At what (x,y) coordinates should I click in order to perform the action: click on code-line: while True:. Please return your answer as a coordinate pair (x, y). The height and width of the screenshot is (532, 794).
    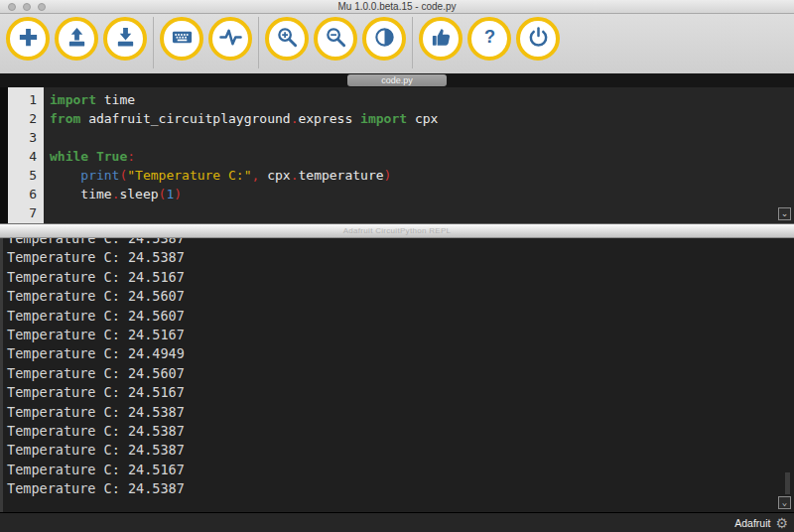
    Looking at the image, I should click on (422, 157).